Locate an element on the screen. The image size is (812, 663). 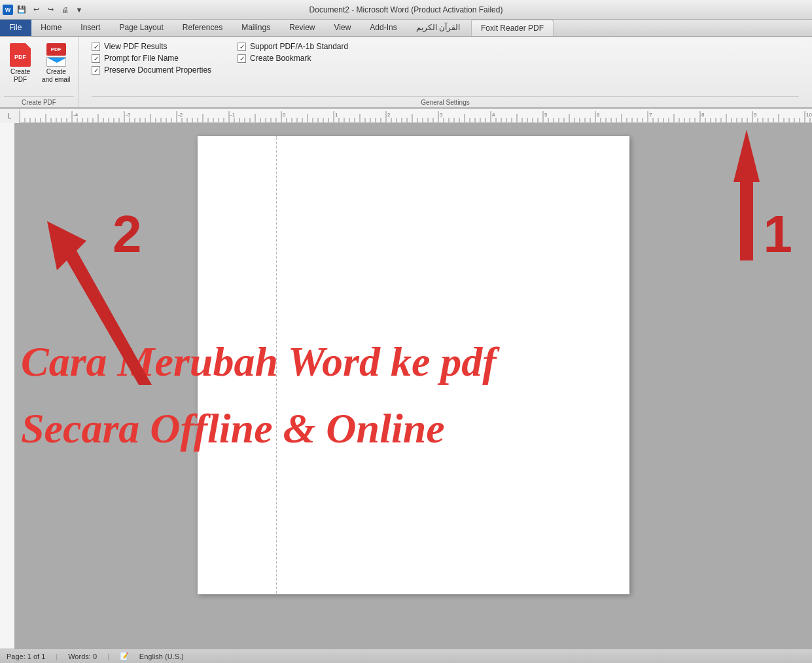
redo-button: ↪ is located at coordinates (50, 10).